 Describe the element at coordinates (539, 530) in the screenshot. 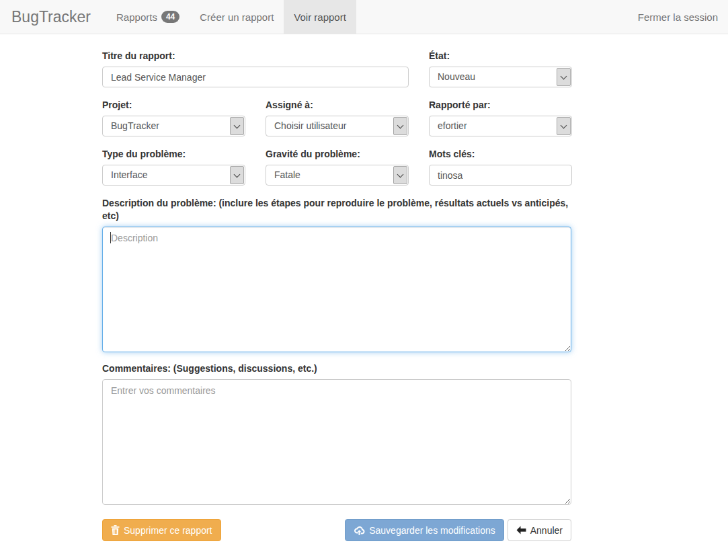

I see `cancel-button: Annuler` at that location.